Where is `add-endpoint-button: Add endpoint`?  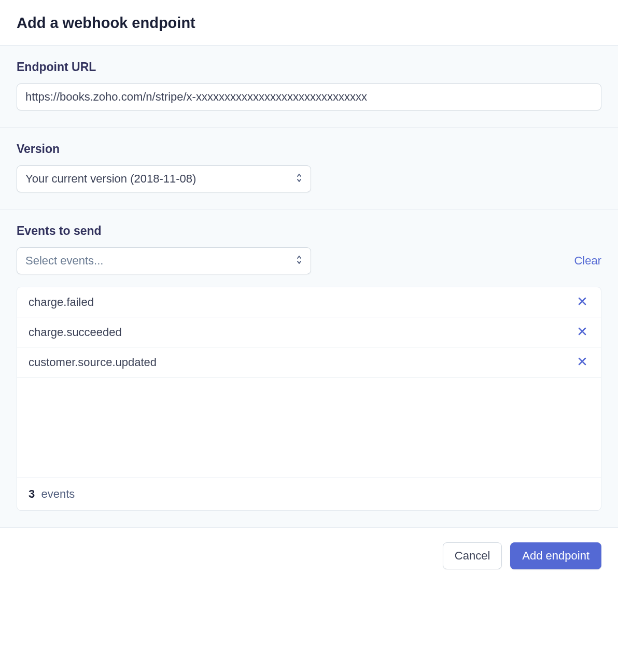 add-endpoint-button: Add endpoint is located at coordinates (556, 556).